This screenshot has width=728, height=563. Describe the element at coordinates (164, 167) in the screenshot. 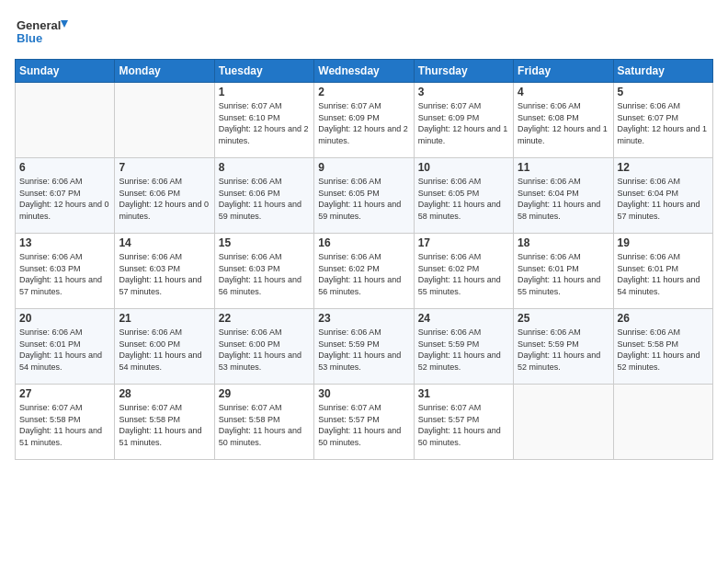

I see `day-number: 7` at that location.